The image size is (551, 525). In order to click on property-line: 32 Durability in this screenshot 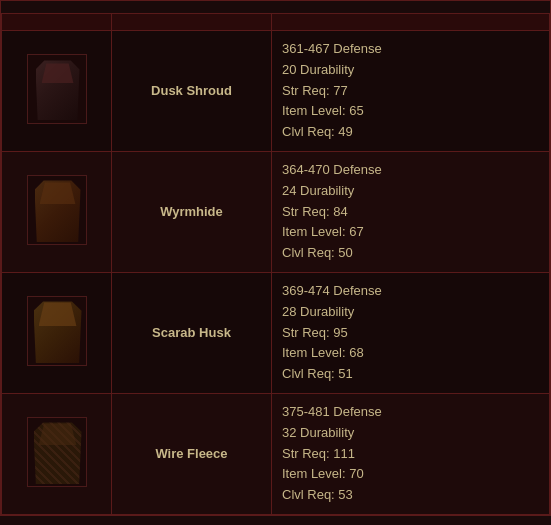, I will do `click(412, 434)`.